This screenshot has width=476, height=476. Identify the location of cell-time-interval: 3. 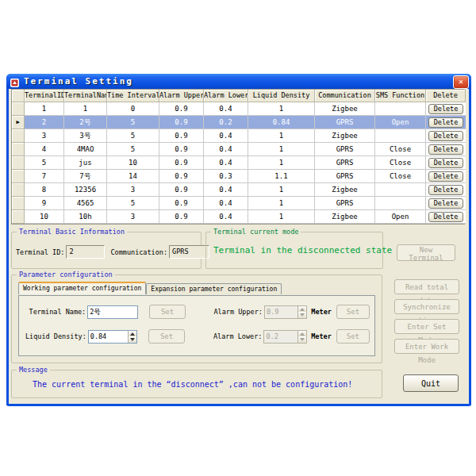
(133, 190).